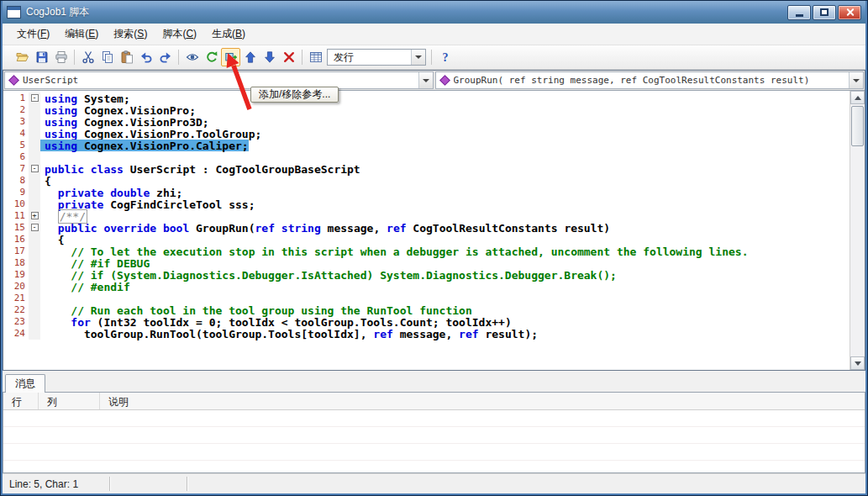 This screenshot has height=496, width=868. I want to click on help-icon: ?, so click(445, 57).